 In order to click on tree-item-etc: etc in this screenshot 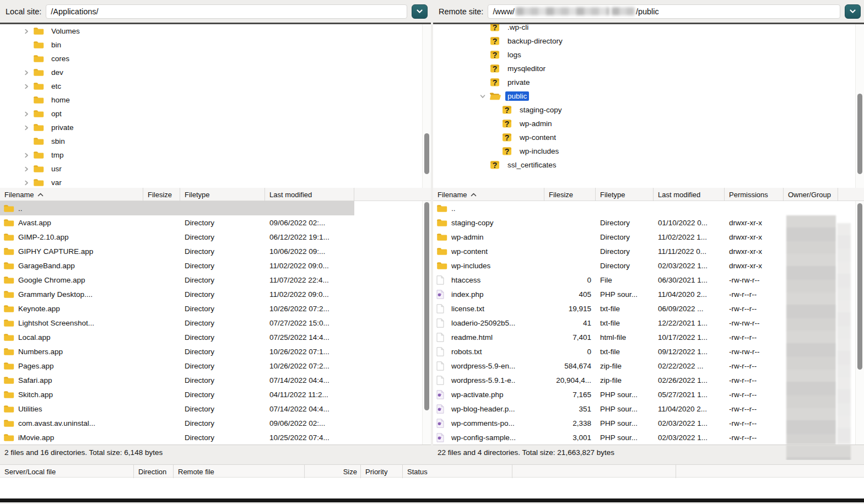, I will do `click(211, 86)`.